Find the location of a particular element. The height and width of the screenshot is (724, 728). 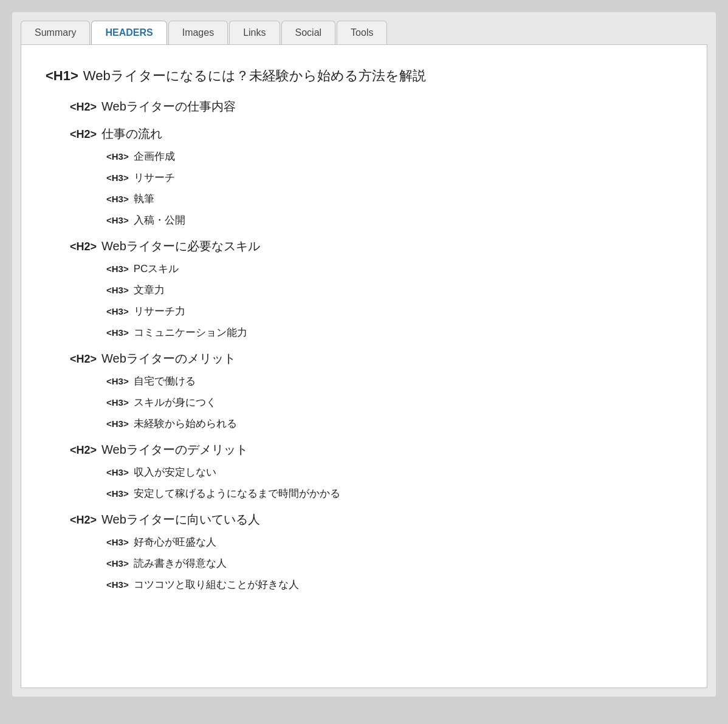

header-item-h3: <H3>スキルが身につく is located at coordinates (364, 402).